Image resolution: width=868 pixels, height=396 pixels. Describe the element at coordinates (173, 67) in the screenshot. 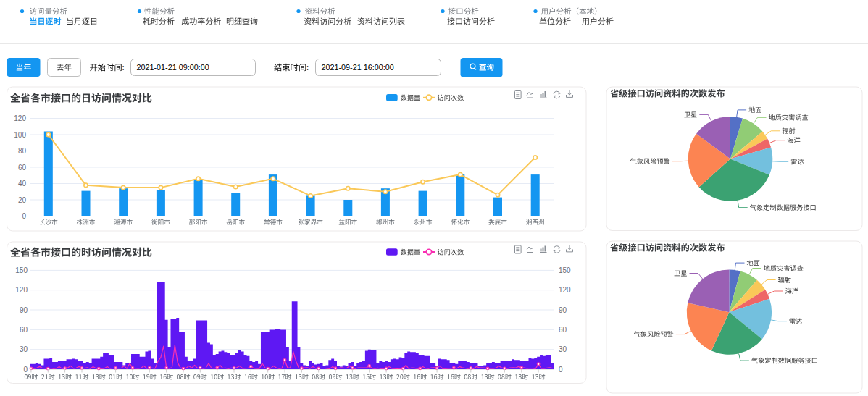

I see `svg-text: 2021-01-21 09:00:00` at that location.